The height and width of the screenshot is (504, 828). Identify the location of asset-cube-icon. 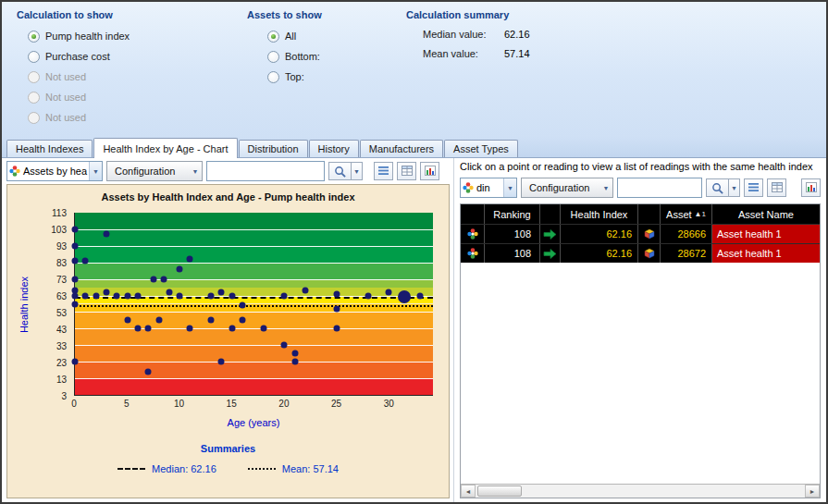
(649, 234).